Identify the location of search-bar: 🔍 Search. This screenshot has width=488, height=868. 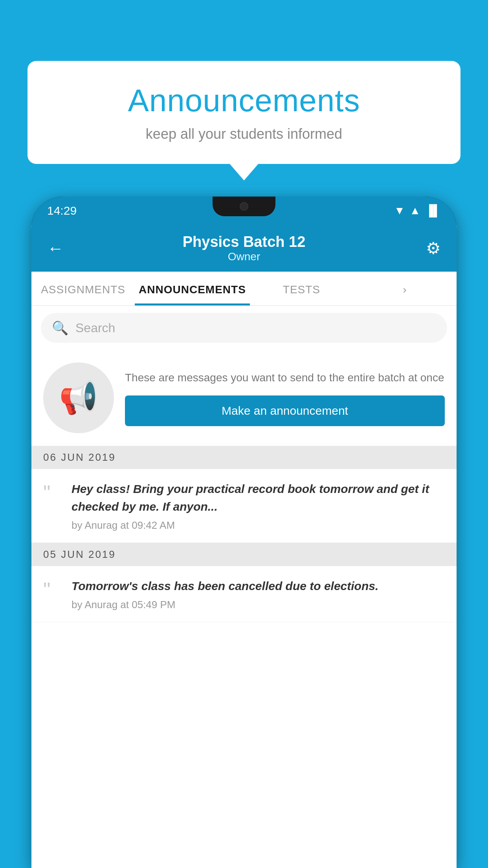
(244, 328).